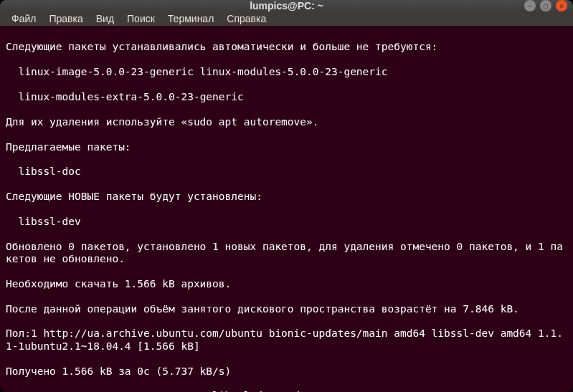 The height and width of the screenshot is (392, 573). What do you see at coordinates (287, 254) in the screenshot?
I see `term-line: Обновлено 0 пакетов, установлено 1 новых…` at bounding box center [287, 254].